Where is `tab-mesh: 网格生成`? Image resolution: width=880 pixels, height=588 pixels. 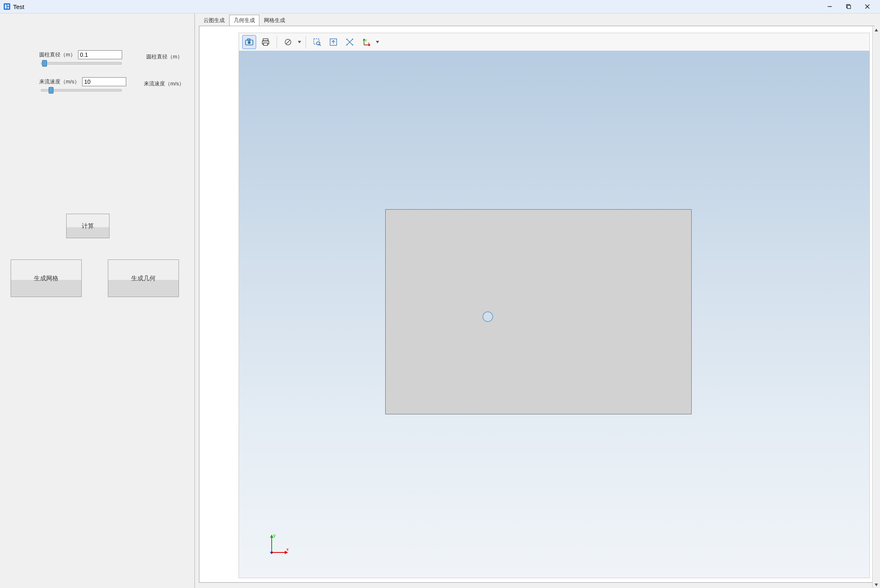 tab-mesh: 网格生成 is located at coordinates (275, 20).